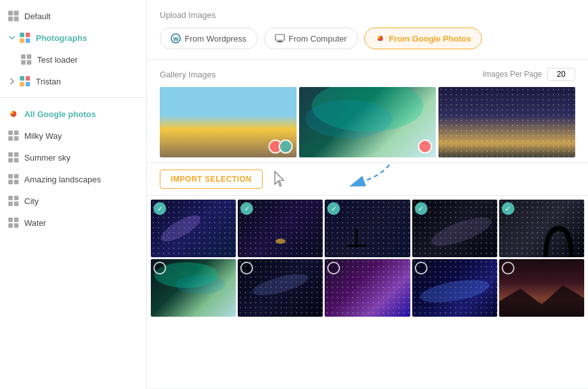  What do you see at coordinates (508, 209) in the screenshot?
I see `check-selected-5: ✓` at bounding box center [508, 209].